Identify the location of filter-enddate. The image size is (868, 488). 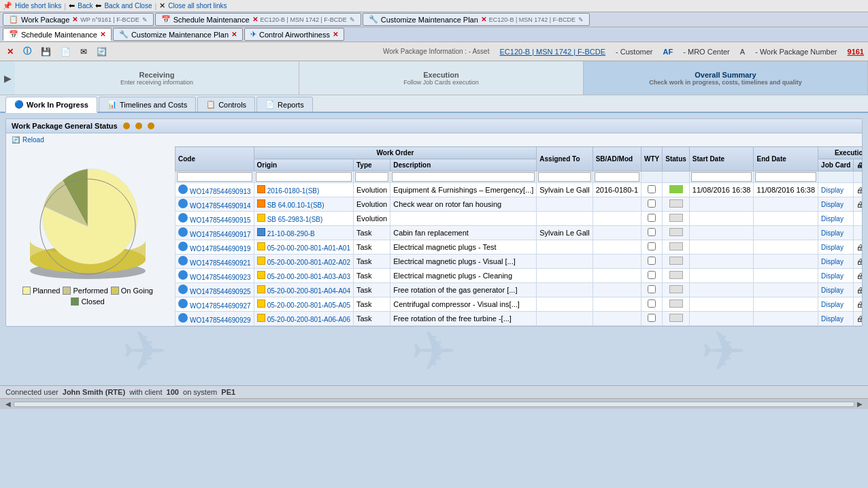
(786, 177).